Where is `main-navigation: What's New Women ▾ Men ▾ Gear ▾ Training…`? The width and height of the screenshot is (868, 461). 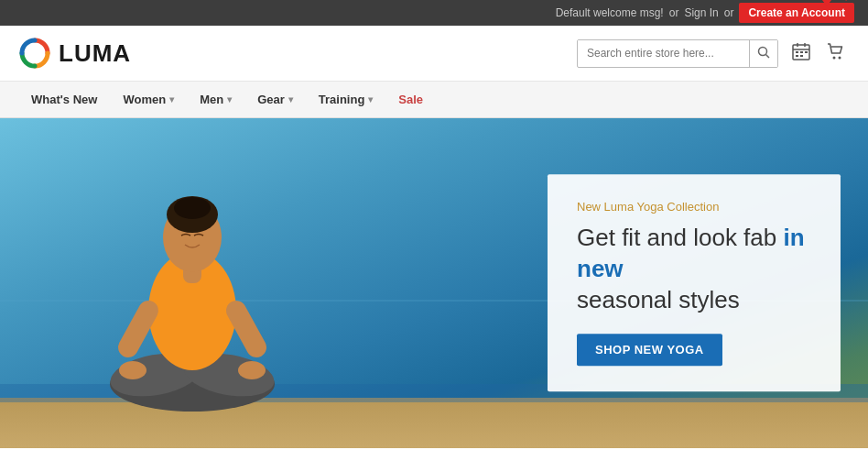 main-navigation: What's New Women ▾ Men ▾ Gear ▾ Training… is located at coordinates (434, 100).